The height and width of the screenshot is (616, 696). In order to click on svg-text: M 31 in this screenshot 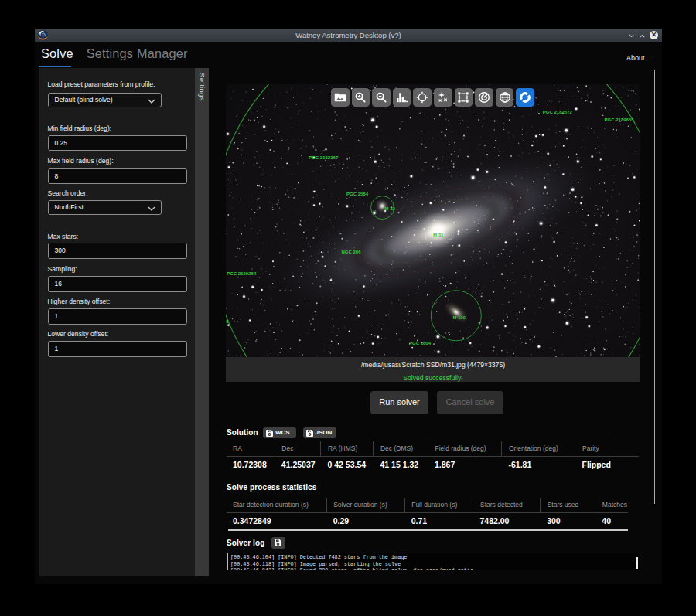, I will do `click(438, 235)`.